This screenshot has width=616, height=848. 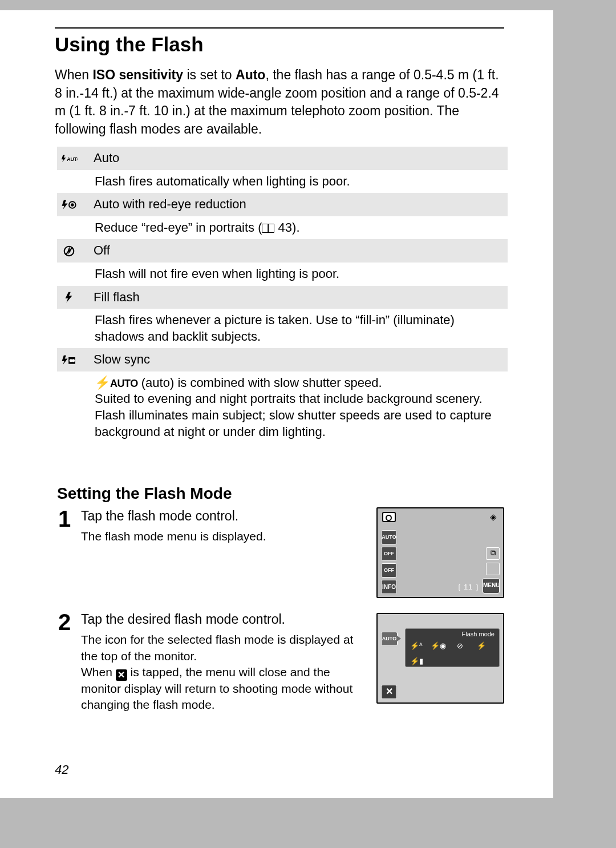 I want to click on flash-fill-desc: Flash fires whenever a picture is taken.…, so click(x=299, y=329).